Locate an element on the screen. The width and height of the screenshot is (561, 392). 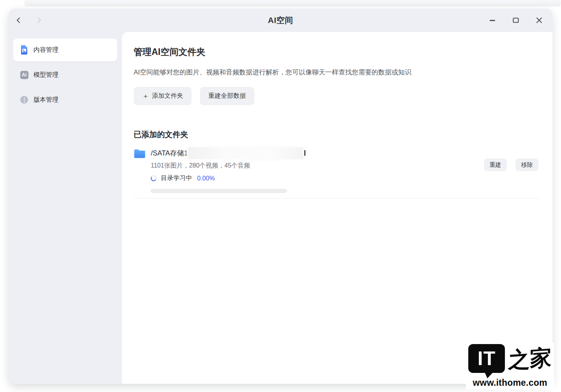
folder-meta: 1101张图片，280个视频，45个音频 is located at coordinates (227, 166).